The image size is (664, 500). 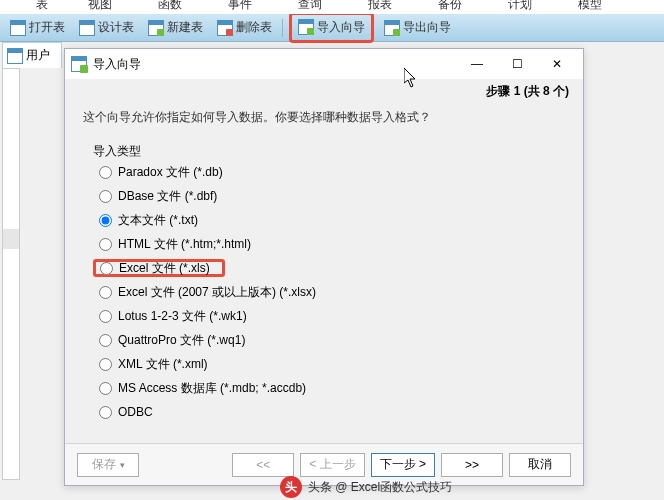 What do you see at coordinates (380, 6) in the screenshot?
I see `menu-item: 报表` at bounding box center [380, 6].